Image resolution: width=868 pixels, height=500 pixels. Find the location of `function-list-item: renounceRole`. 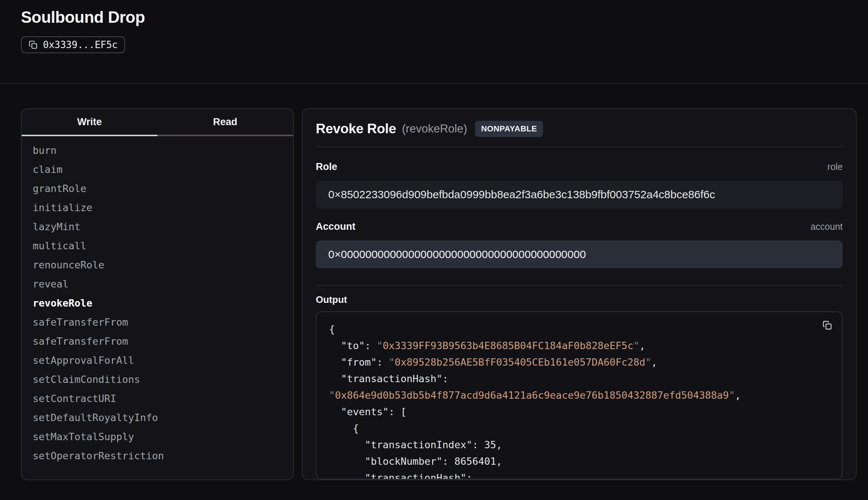

function-list-item: renounceRole is located at coordinates (163, 265).